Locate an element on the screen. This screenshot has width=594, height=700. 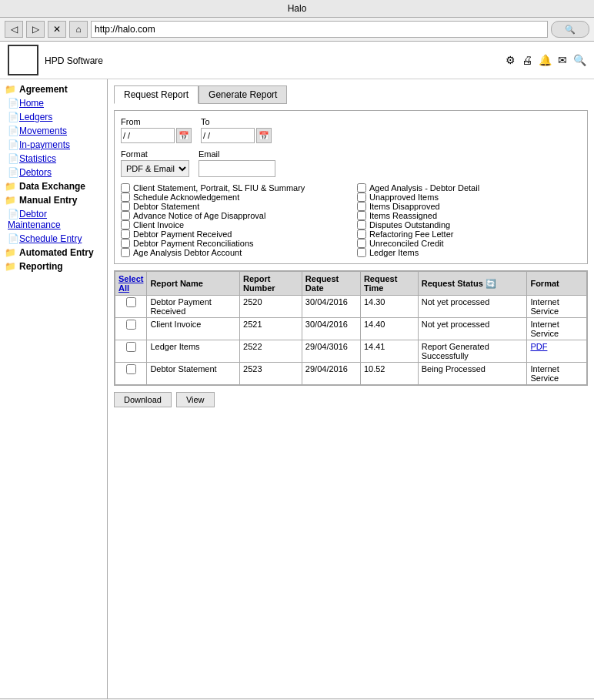
checkbox-left-item-7: Age Analysis Debtor Account is located at coordinates (232, 253).